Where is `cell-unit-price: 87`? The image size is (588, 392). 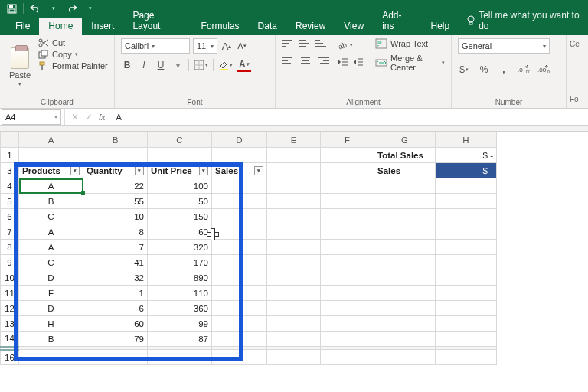 cell-unit-price: 87 is located at coordinates (180, 339).